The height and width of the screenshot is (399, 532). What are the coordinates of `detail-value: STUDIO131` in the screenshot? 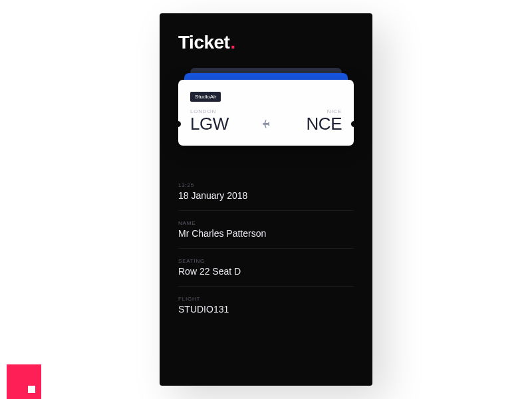 It's located at (266, 309).